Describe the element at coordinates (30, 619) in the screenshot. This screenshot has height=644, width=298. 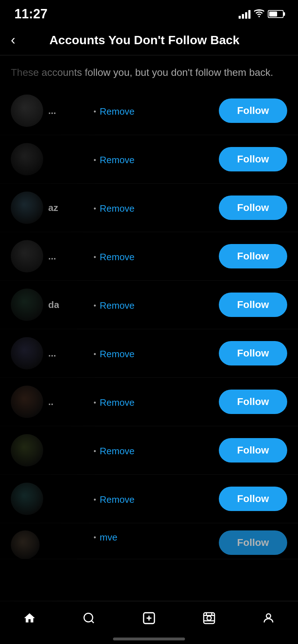
I see `nav-home` at that location.